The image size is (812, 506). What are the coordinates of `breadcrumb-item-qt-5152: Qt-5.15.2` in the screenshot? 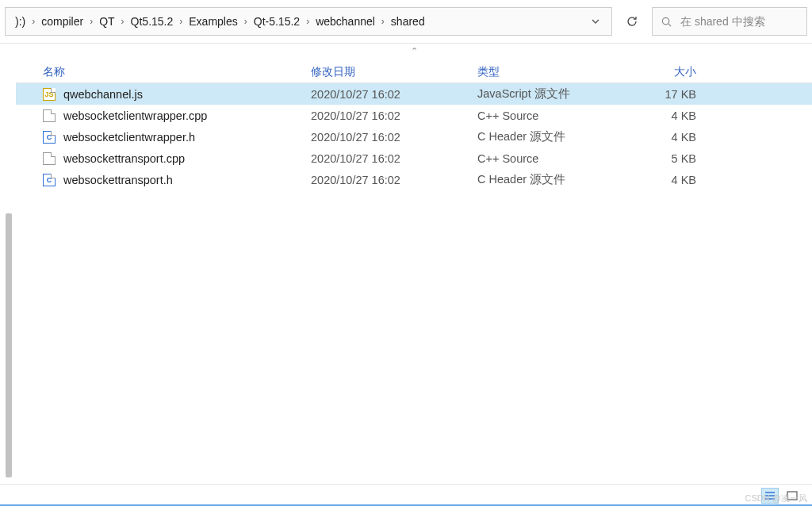 It's located at (277, 21).